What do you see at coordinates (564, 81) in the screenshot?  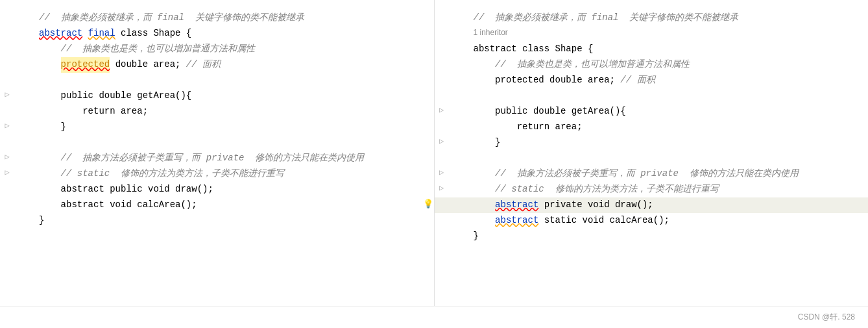 I see `code-text: protected double area; // 面积` at bounding box center [564, 81].